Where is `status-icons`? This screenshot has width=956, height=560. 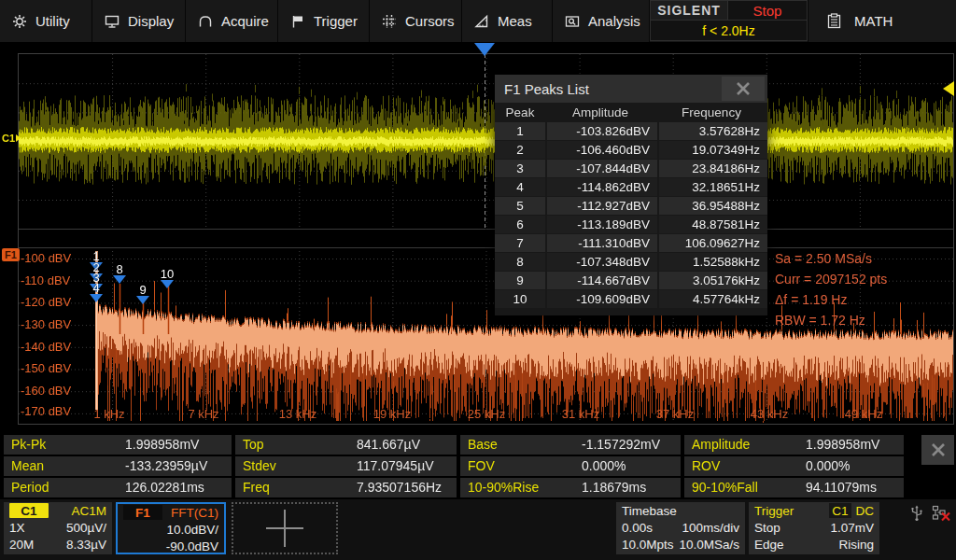 status-icons is located at coordinates (930, 513).